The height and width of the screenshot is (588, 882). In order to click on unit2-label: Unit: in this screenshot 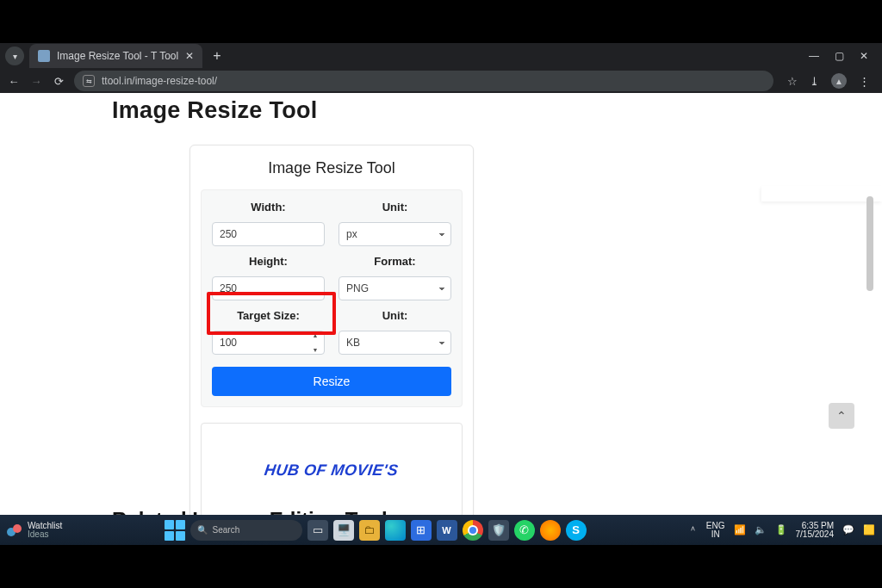, I will do `click(394, 315)`.